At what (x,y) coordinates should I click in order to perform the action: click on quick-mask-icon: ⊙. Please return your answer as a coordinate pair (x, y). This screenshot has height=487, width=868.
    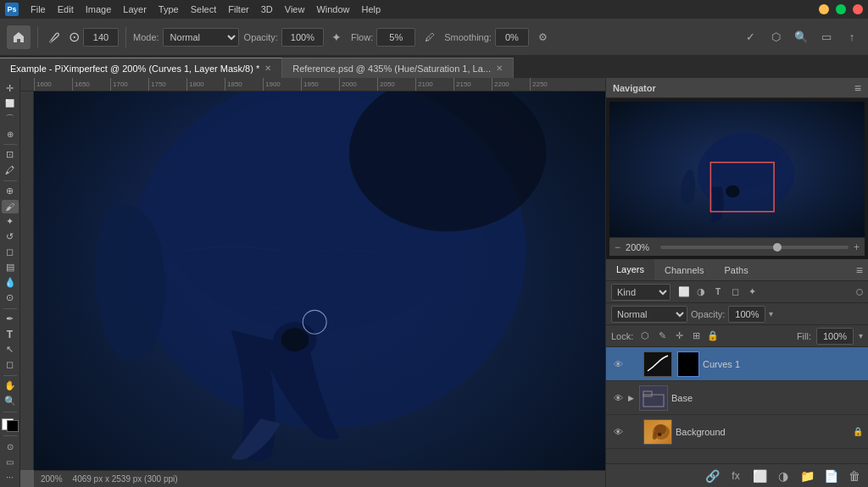
    Looking at the image, I should click on (10, 446).